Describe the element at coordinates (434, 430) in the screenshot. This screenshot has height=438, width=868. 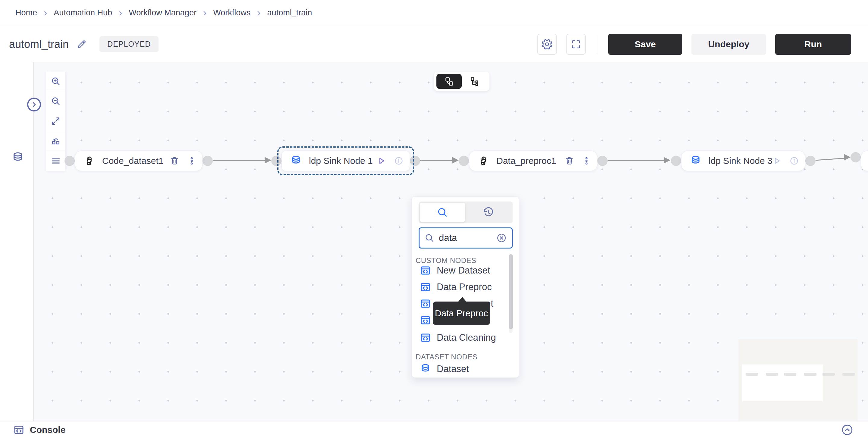
I see `console-bar: Console` at that location.